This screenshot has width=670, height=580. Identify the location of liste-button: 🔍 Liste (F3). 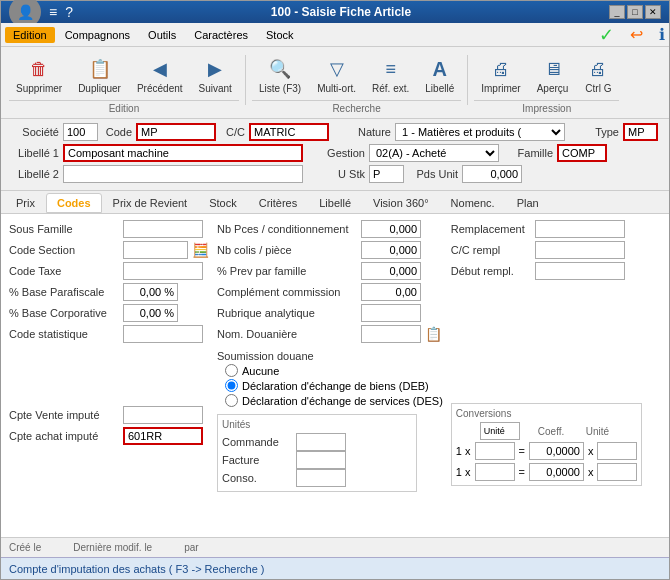
(280, 74).